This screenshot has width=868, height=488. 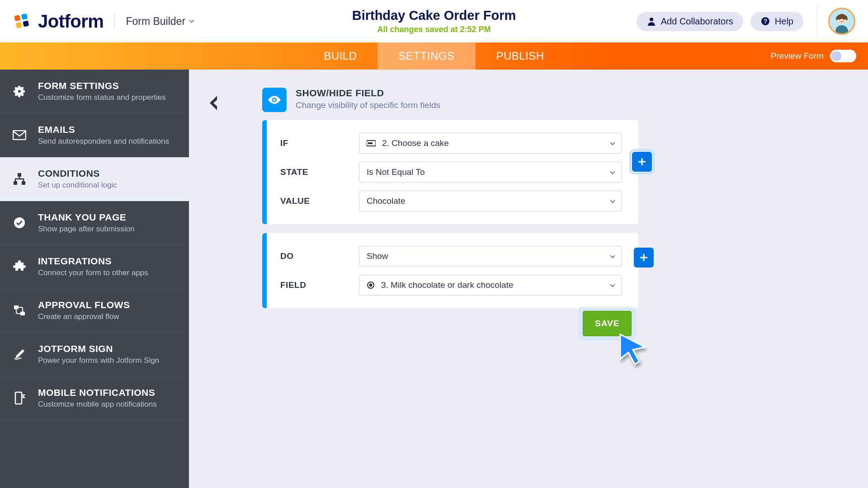 I want to click on sidebar-sub: Customize mobile app notifications, so click(x=98, y=404).